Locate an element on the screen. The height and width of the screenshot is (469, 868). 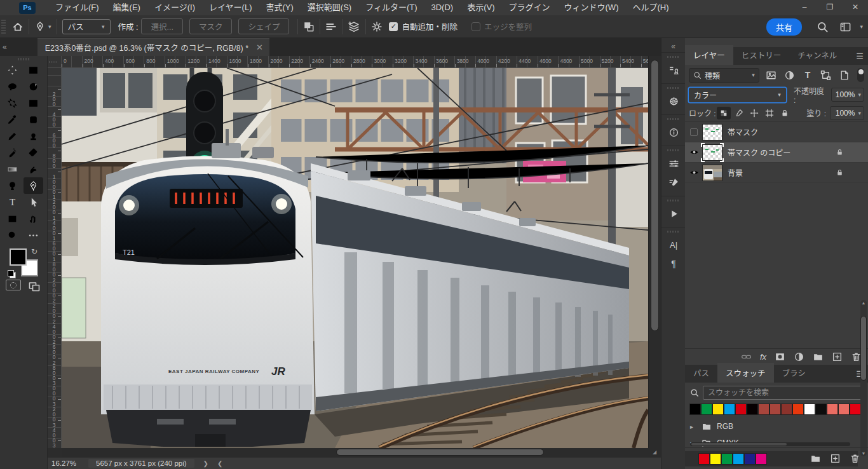
smudge-tool is located at coordinates (33, 169).